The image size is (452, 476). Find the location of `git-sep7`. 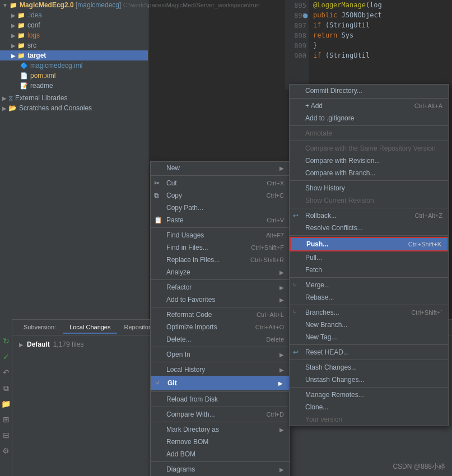

git-sep7 is located at coordinates (369, 278).